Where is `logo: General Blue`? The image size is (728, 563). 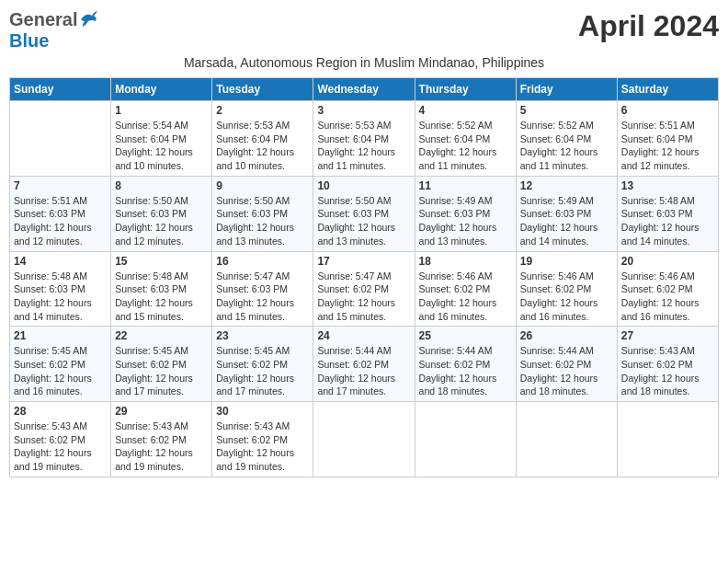 logo: General Blue is located at coordinates (54, 30).